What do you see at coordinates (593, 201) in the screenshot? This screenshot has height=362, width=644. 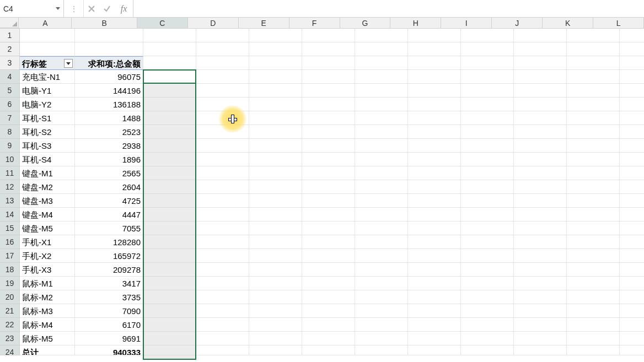 I see `cell-K13` at bounding box center [593, 201].